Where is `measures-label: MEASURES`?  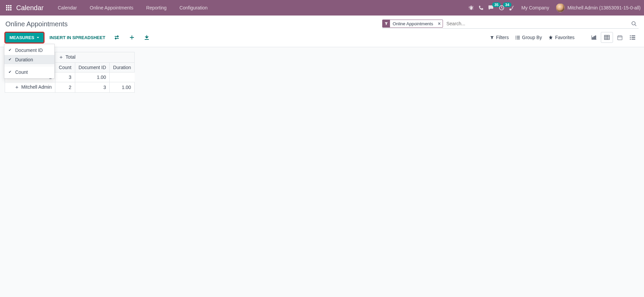 measures-label: MEASURES is located at coordinates (22, 38).